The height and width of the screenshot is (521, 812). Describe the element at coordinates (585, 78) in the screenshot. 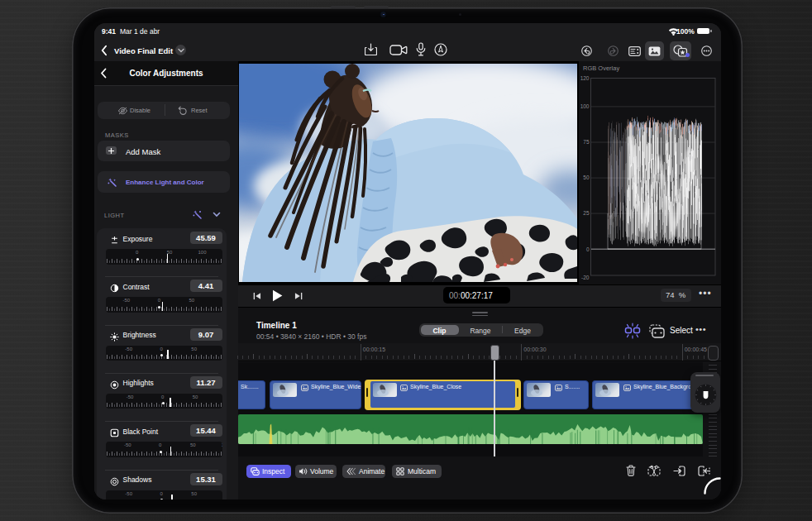

I see `svg-text: 120` at that location.